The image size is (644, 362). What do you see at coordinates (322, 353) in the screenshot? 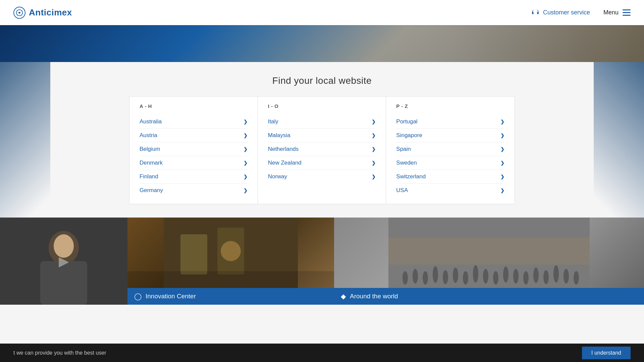
I see `cookie-bar: t we can provide you with the best user …` at bounding box center [322, 353].